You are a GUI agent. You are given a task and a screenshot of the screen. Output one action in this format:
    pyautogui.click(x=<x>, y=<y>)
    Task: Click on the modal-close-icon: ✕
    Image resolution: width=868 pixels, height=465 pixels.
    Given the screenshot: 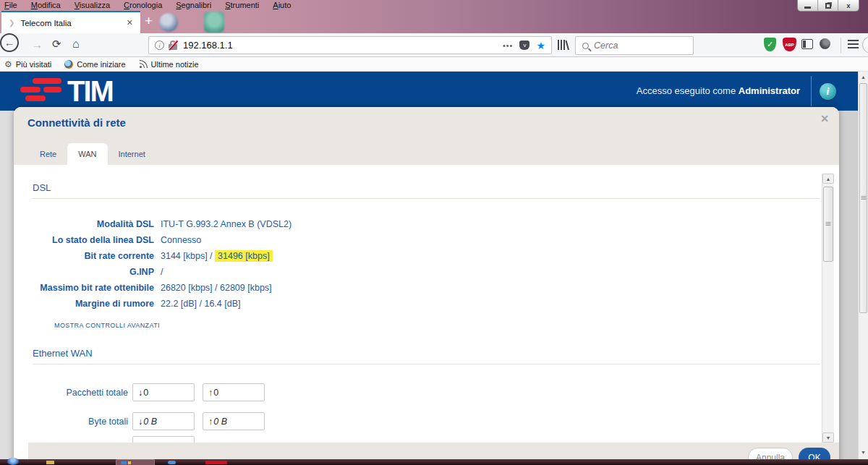 What is the action you would take?
    pyautogui.click(x=825, y=119)
    